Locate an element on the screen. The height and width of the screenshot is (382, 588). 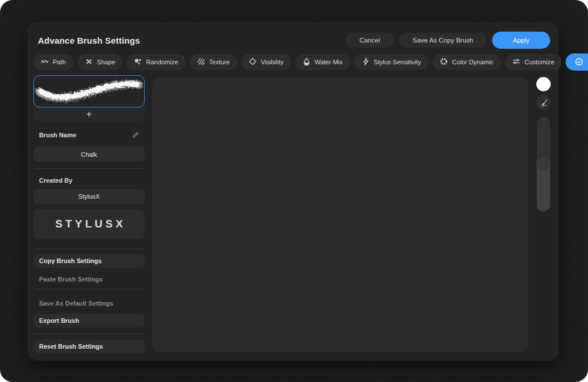
shape-petal-icon is located at coordinates (89, 62).